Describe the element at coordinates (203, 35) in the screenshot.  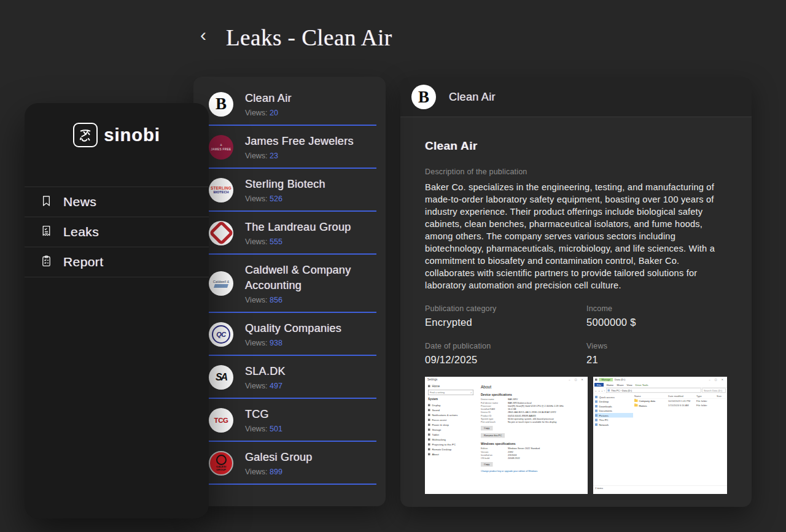
I see `back-button: ‹` at that location.